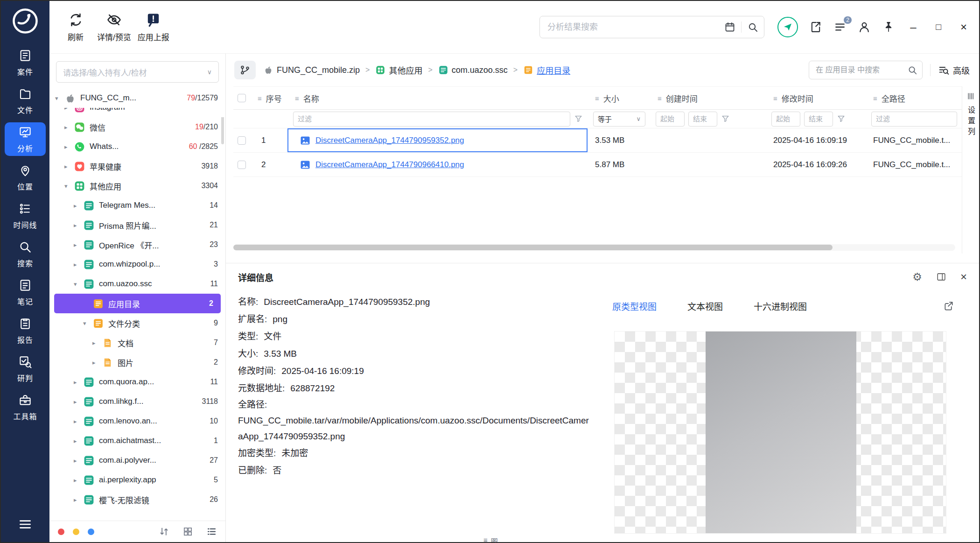 The image size is (980, 543). What do you see at coordinates (25, 407) in the screenshot?
I see `sidebar-item-toolbox: 工具箱` at bounding box center [25, 407].